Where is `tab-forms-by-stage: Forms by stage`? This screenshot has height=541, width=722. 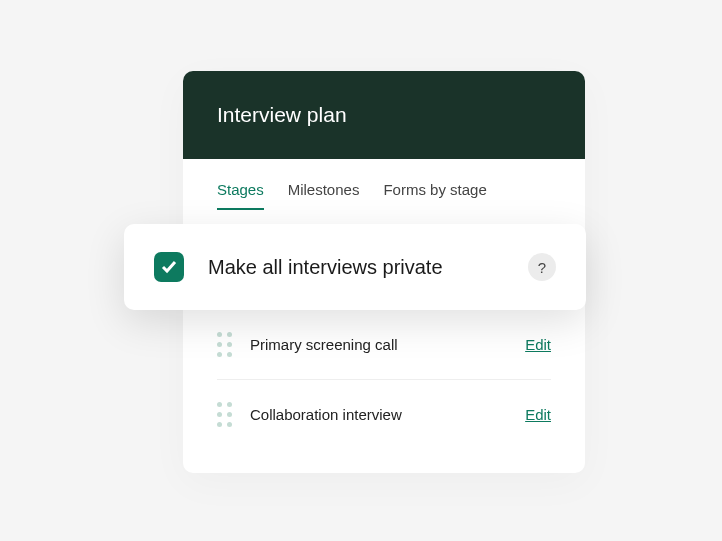
tab-forms-by-stage: Forms by stage is located at coordinates (434, 196).